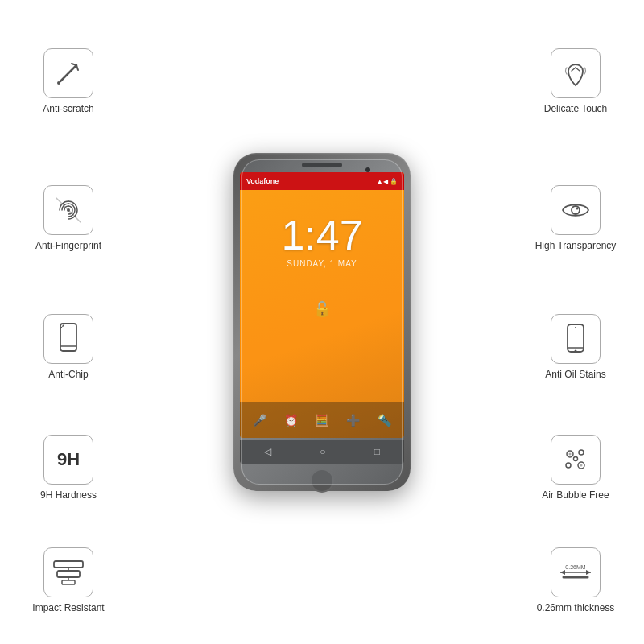 This screenshot has height=644, width=644. What do you see at coordinates (377, 452) in the screenshot?
I see `recent-icon: □` at bounding box center [377, 452].